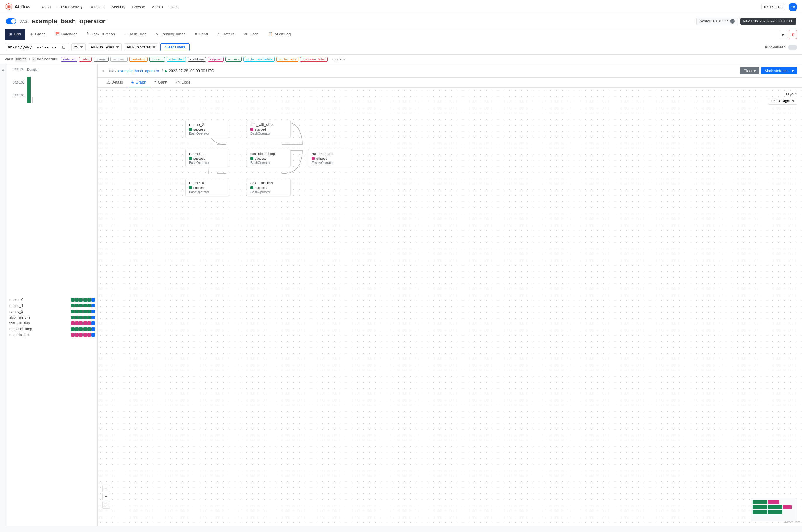 Image resolution: width=802 pixels, height=532 pixels. Describe the element at coordinates (101, 59) in the screenshot. I see `status-pill-queued: queued` at that location.